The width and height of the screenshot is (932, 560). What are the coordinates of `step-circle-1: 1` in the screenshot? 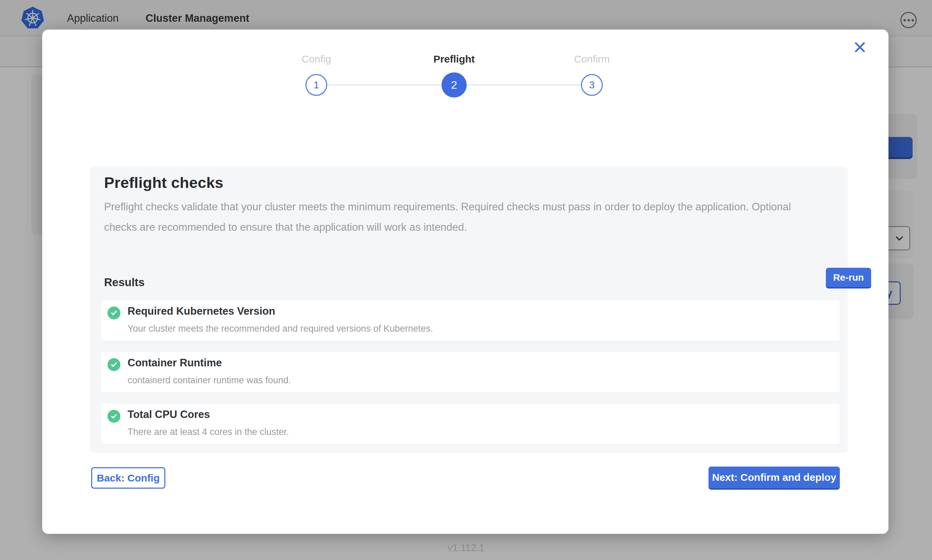 It's located at (316, 85).